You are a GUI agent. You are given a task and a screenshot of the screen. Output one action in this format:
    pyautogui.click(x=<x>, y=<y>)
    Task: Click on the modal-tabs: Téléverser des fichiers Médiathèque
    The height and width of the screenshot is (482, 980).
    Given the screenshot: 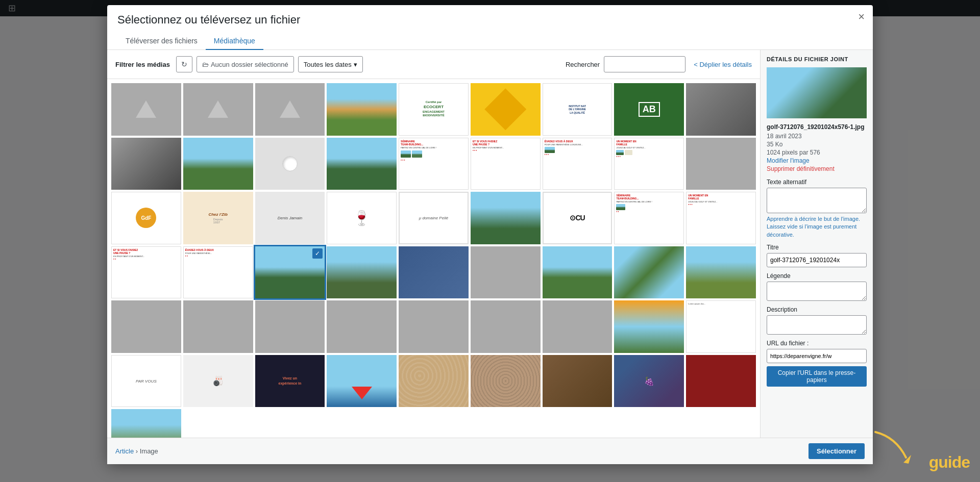 What is the action you would take?
    pyautogui.click(x=490, y=41)
    